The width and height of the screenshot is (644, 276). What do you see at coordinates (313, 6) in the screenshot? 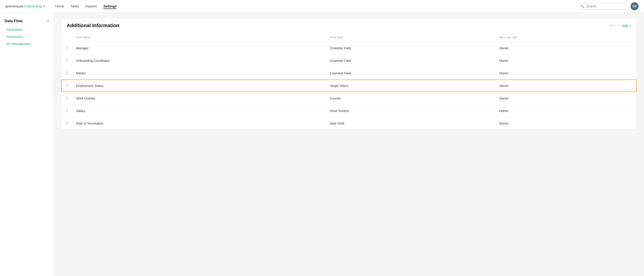
I see `nav-items: Home Tasks Reports Settings` at bounding box center [313, 6].